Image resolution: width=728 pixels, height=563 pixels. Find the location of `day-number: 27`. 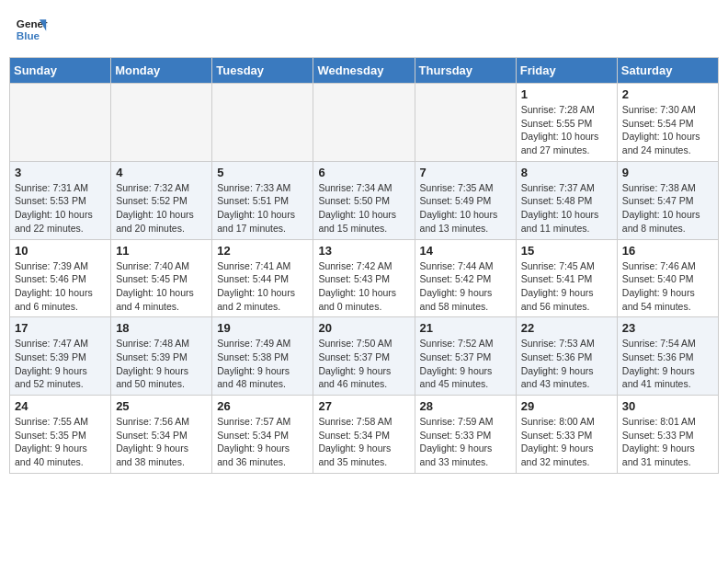

day-number: 27 is located at coordinates (364, 407).